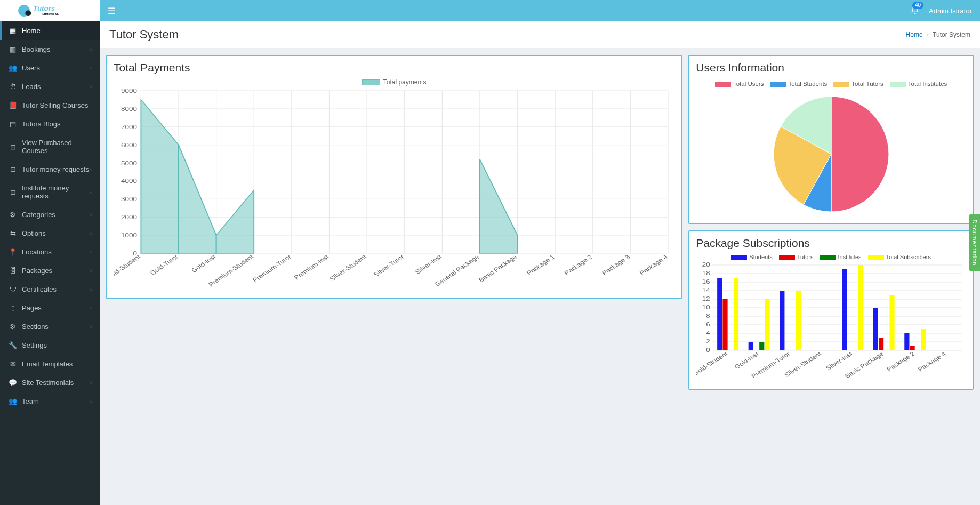 The height and width of the screenshot is (505, 980). What do you see at coordinates (13, 383) in the screenshot?
I see `comment-icon: 💬` at bounding box center [13, 383].